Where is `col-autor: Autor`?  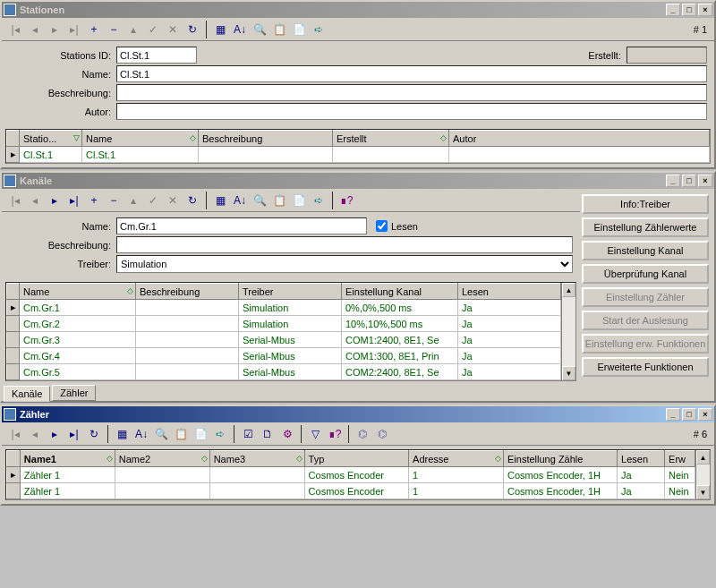 col-autor: Autor is located at coordinates (580, 139).